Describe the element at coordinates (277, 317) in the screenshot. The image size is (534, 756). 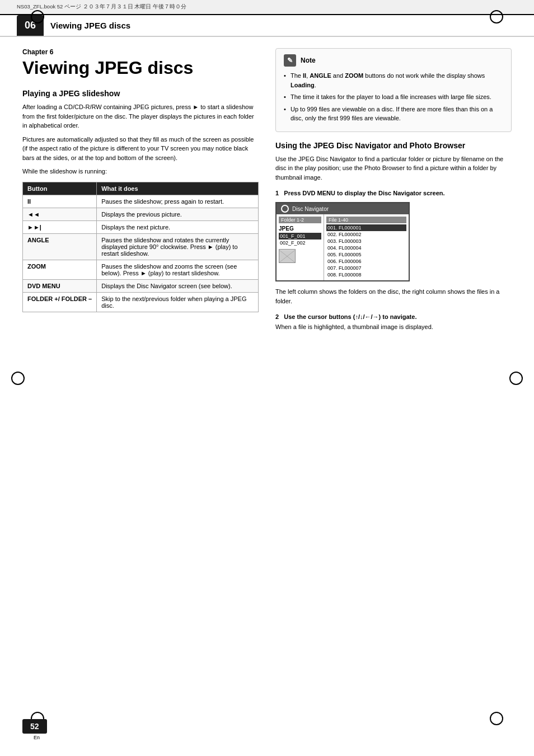
I see `step2-number: 2` at that location.